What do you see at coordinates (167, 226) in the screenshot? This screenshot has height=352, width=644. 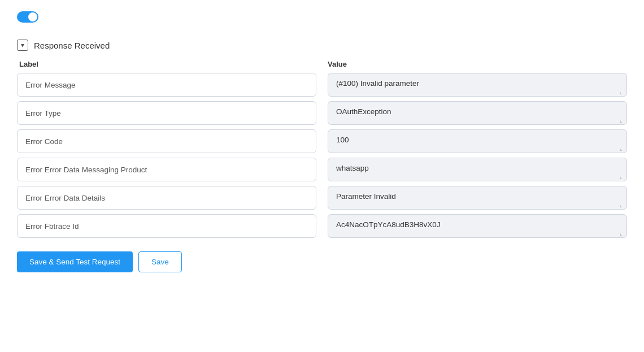 I see `field-label-5: Error Fbtrace Id` at bounding box center [167, 226].